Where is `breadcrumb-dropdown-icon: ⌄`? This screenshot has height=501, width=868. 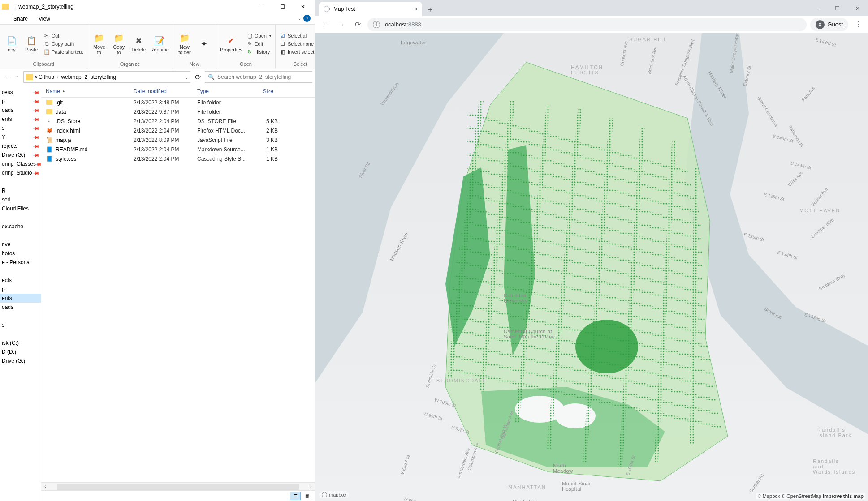
breadcrumb-dropdown-icon: ⌄ is located at coordinates (186, 77).